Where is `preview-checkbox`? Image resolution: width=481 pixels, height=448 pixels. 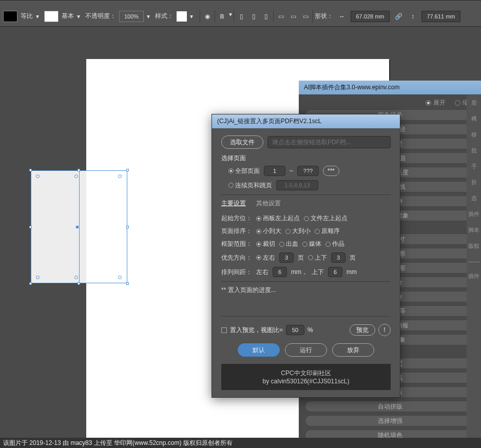 preview-checkbox is located at coordinates (224, 330).